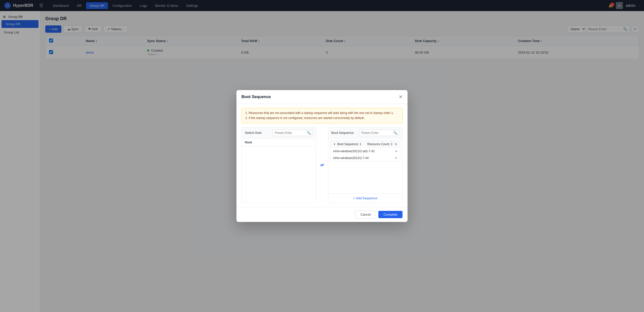  Describe the element at coordinates (396, 144) in the screenshot. I see `seq-close-button: ✕` at that location.